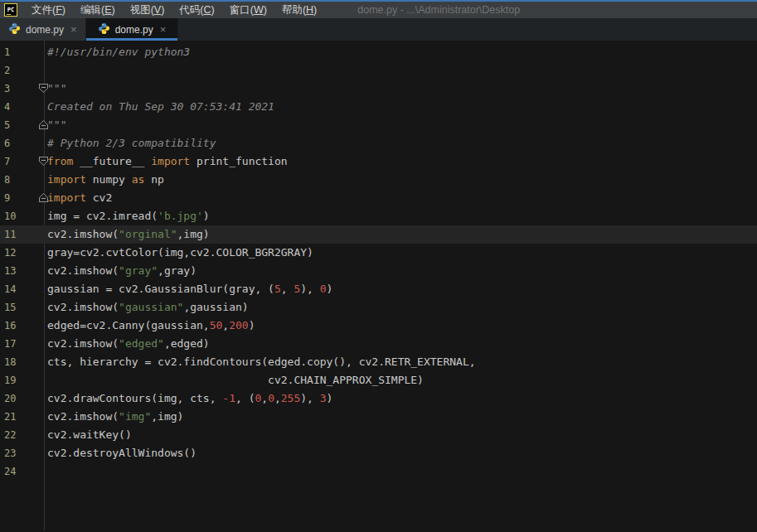  I want to click on menu-item-window: 窗口(W), so click(249, 10).